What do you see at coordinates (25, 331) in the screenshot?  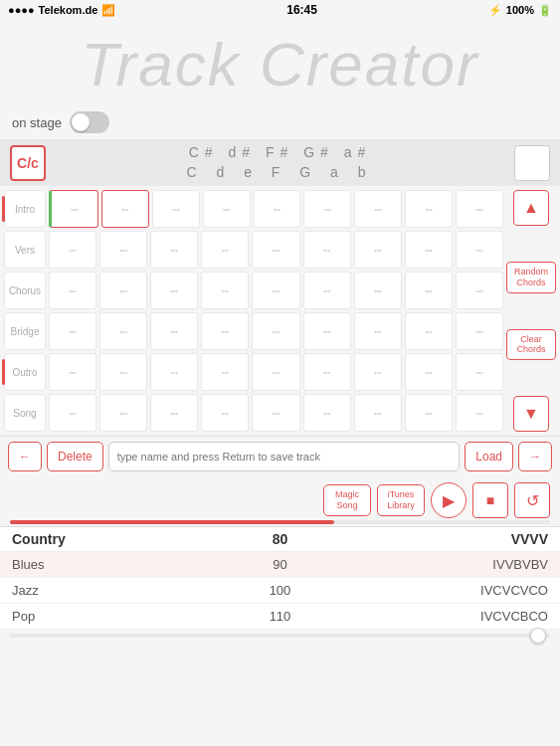 I see `section-bridge: Bridge` at bounding box center [25, 331].